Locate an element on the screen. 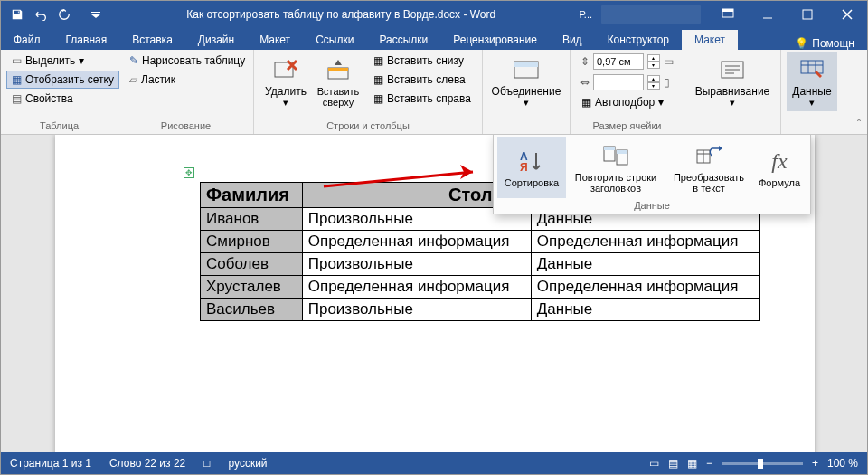 The width and height of the screenshot is (868, 475). merge-icon is located at coordinates (526, 70).